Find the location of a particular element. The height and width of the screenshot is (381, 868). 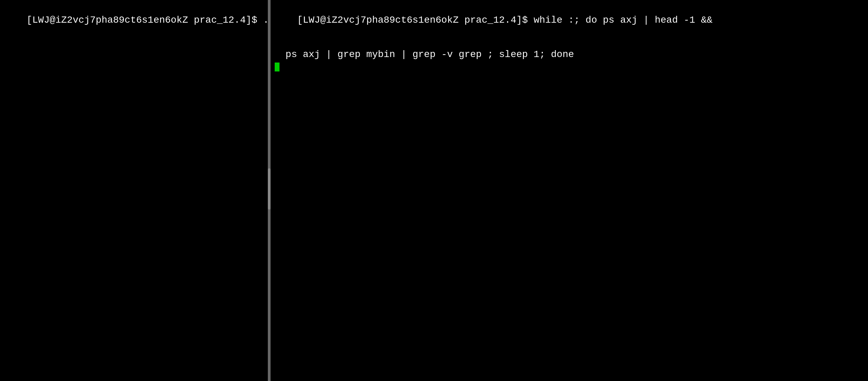

terminal-left-line1: [LWJ@iZ2vcj7pha89ct6s1en6okZ prac_12.4]$… is located at coordinates (134, 20).